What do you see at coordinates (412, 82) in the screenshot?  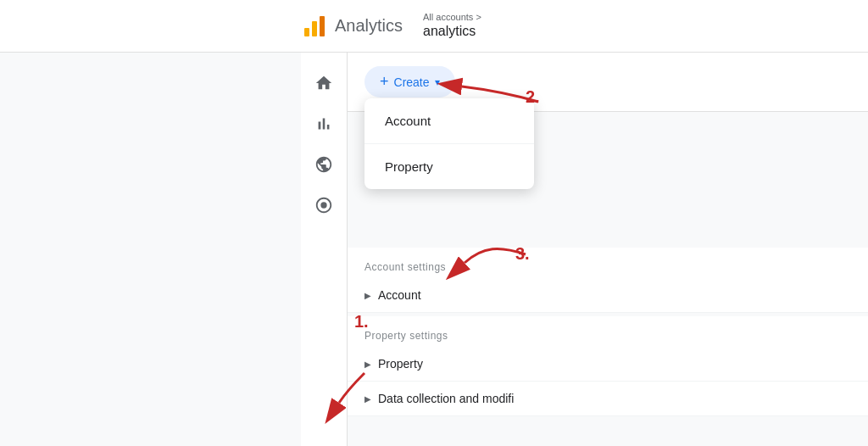 I see `create-label: Create` at bounding box center [412, 82].